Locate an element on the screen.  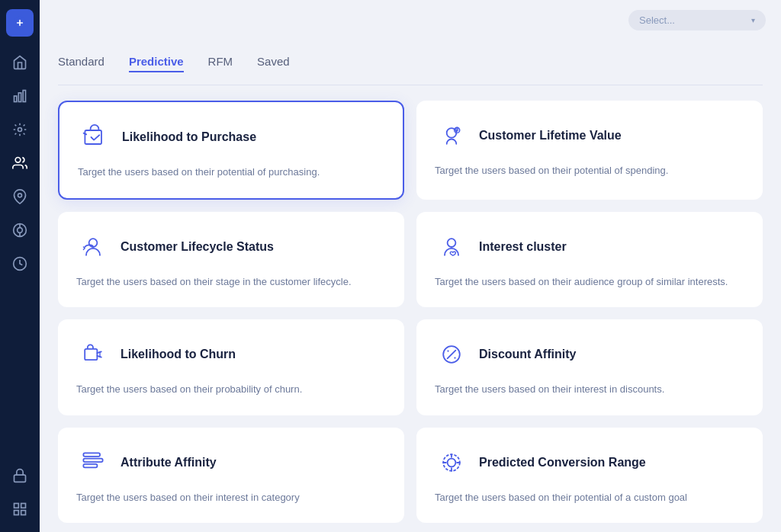
tab-predictive: Predictive is located at coordinates (156, 64).